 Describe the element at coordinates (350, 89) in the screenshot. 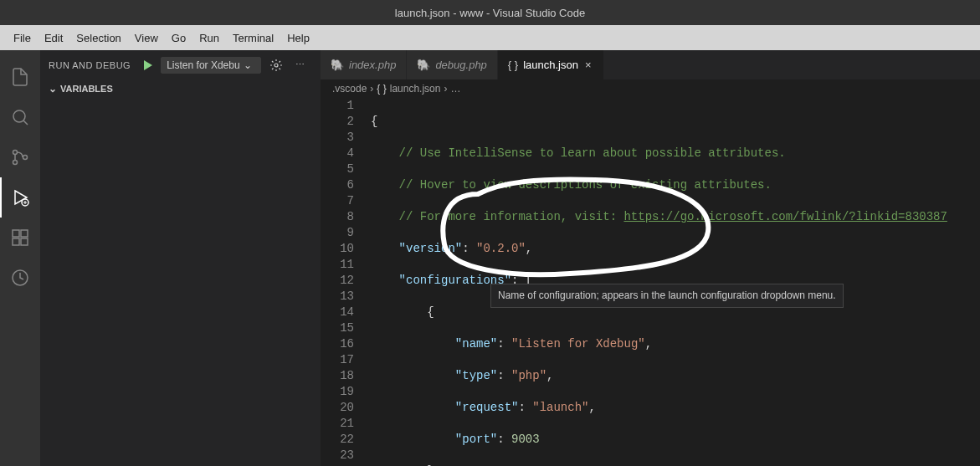

I see `breadcrumb-folder: .vscode` at that location.